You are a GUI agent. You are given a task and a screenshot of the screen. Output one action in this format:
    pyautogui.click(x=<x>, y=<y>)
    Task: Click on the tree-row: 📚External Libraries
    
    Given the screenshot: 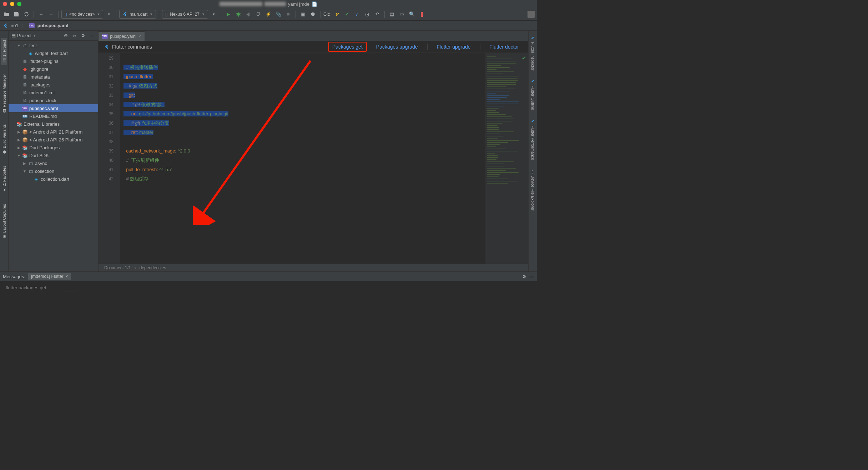 What is the action you would take?
    pyautogui.click(x=54, y=124)
    